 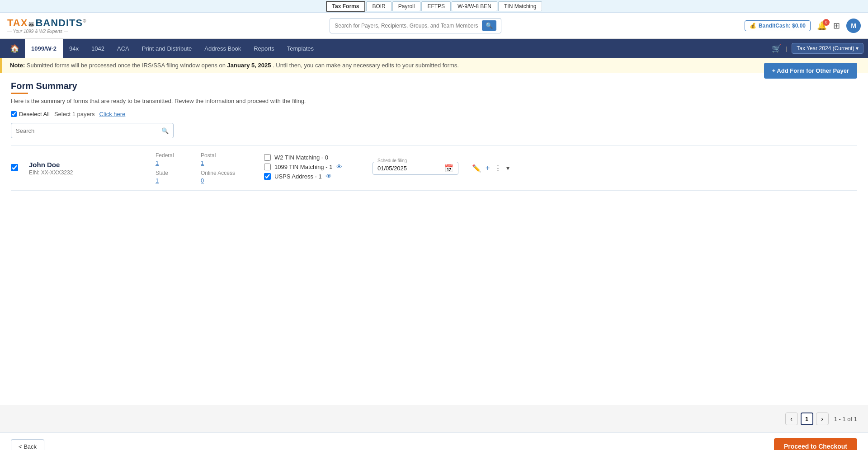 I want to click on title-underline, so click(x=19, y=93).